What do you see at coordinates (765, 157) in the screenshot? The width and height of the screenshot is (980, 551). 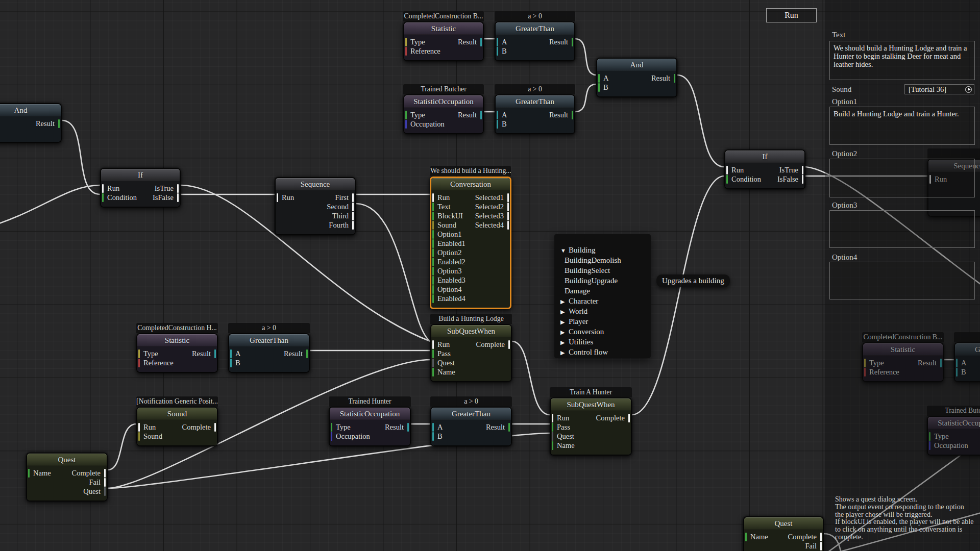 I see `node-header: If` at bounding box center [765, 157].